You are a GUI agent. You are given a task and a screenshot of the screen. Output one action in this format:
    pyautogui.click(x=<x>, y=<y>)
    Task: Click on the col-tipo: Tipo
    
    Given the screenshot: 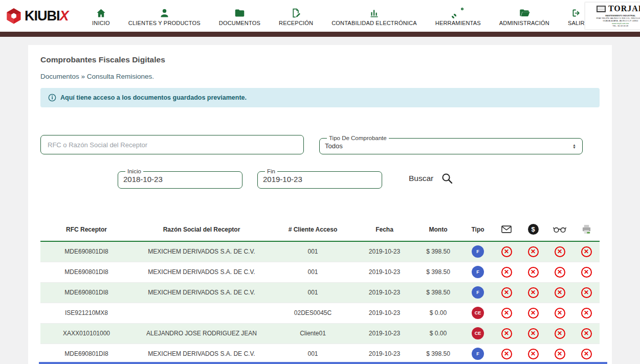 What is the action you would take?
    pyautogui.click(x=478, y=229)
    